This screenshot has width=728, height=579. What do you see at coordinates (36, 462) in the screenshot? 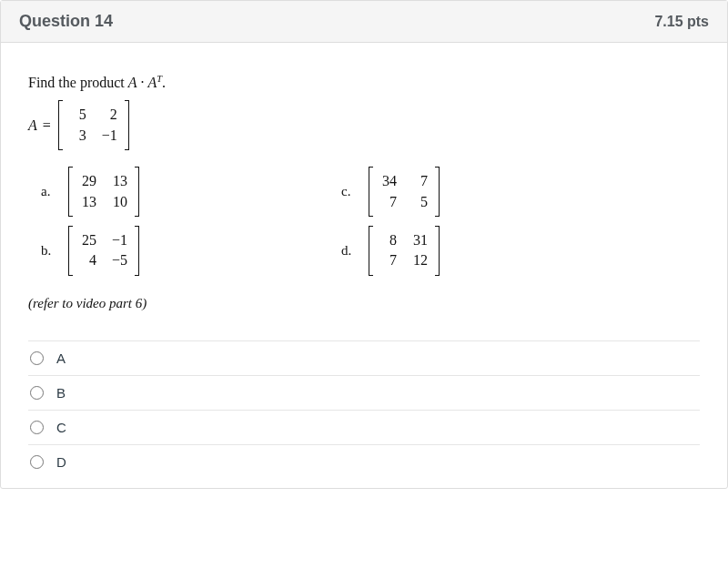
I see `answer-radio-d` at bounding box center [36, 462].